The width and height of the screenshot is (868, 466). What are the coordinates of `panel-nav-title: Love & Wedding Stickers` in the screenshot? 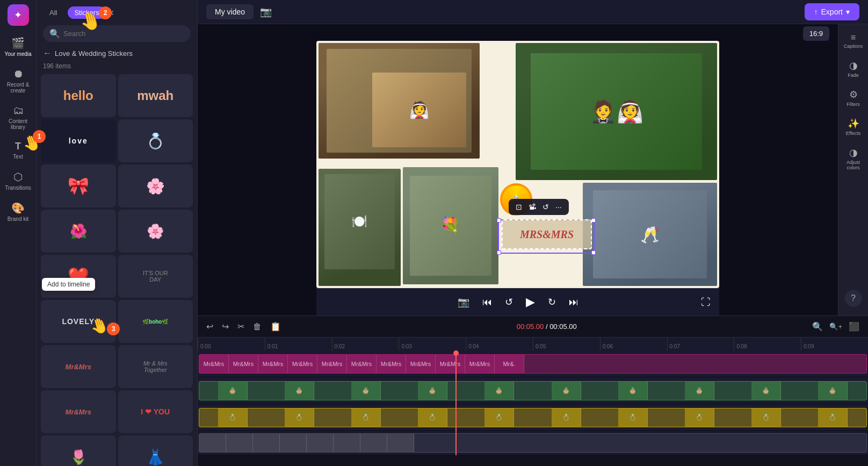 It's located at (93, 54).